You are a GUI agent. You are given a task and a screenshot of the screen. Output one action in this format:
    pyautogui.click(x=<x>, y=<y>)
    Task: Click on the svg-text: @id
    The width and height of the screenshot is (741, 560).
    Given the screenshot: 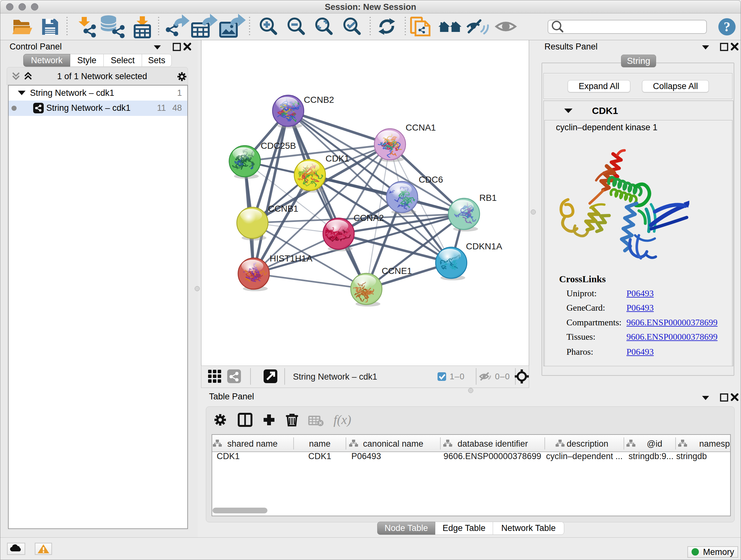 What is the action you would take?
    pyautogui.click(x=655, y=444)
    